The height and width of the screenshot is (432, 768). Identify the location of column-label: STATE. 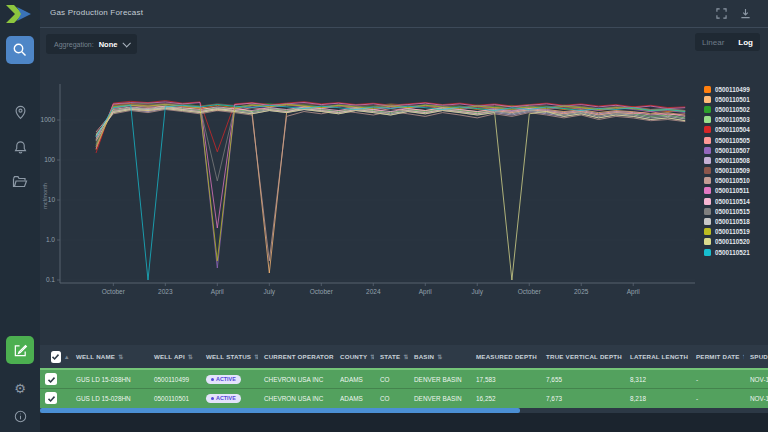
(390, 356).